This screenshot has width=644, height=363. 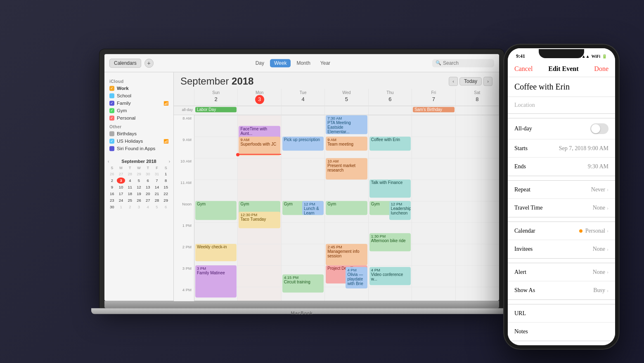 I want to click on mini-day: 6, so click(x=166, y=207).